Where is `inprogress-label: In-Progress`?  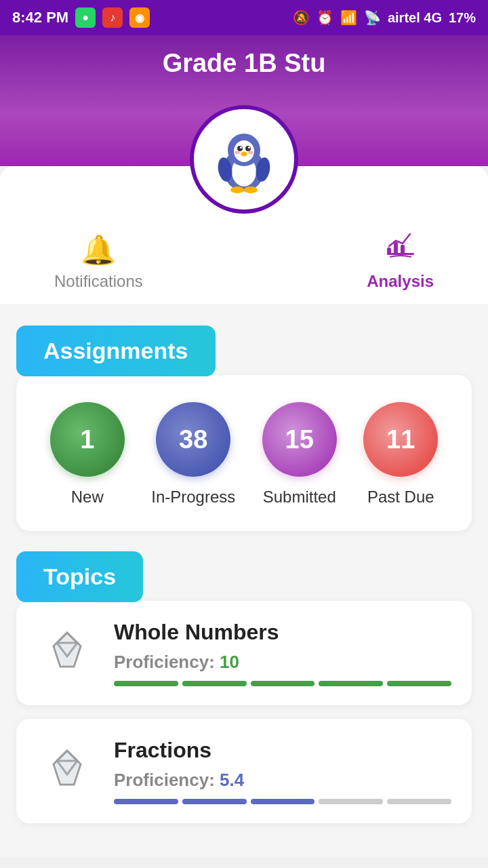
inprogress-label: In-Progress is located at coordinates (193, 497).